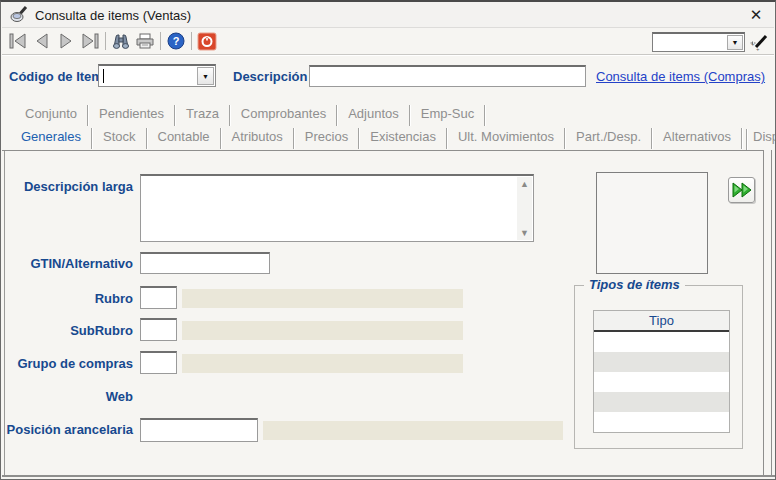  What do you see at coordinates (67, 298) in the screenshot?
I see `rubro-label: Rubro` at bounding box center [67, 298].